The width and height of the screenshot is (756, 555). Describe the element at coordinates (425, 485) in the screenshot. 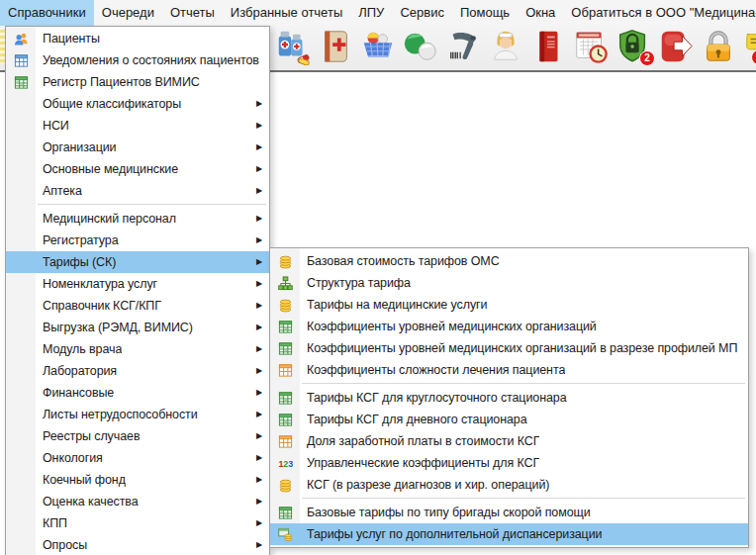

I see `submenu-item-label: КСГ (в разрезе диагнозов и хир. операций…` at that location.